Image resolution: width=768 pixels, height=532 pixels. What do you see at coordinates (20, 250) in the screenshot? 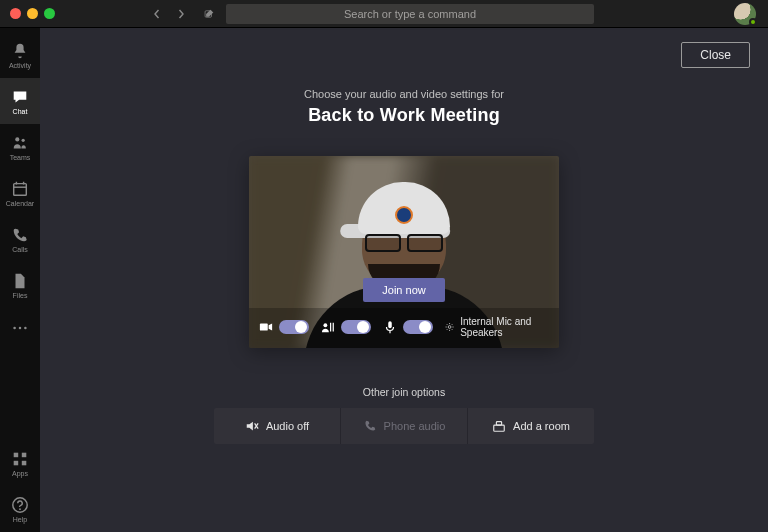
I see `rail-label: Calls` at bounding box center [20, 250].